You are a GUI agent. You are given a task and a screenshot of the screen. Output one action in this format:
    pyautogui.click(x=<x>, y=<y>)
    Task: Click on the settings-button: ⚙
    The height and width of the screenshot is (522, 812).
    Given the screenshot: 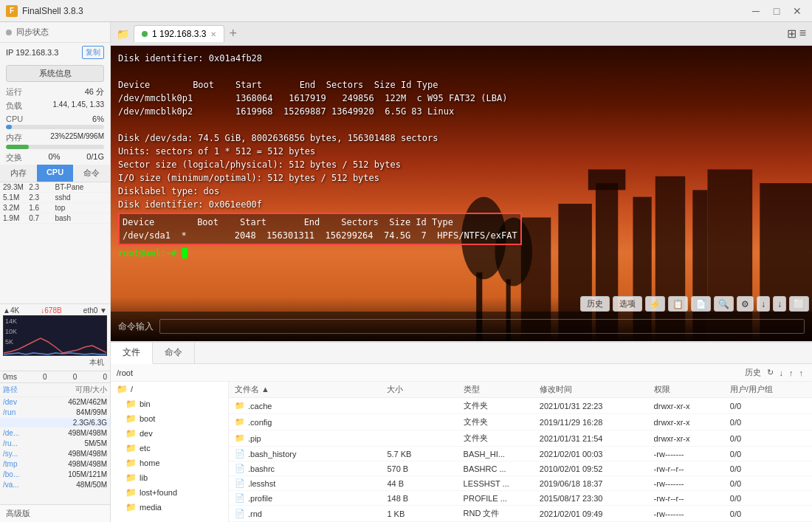 What is the action you would take?
    pyautogui.click(x=746, y=304)
    